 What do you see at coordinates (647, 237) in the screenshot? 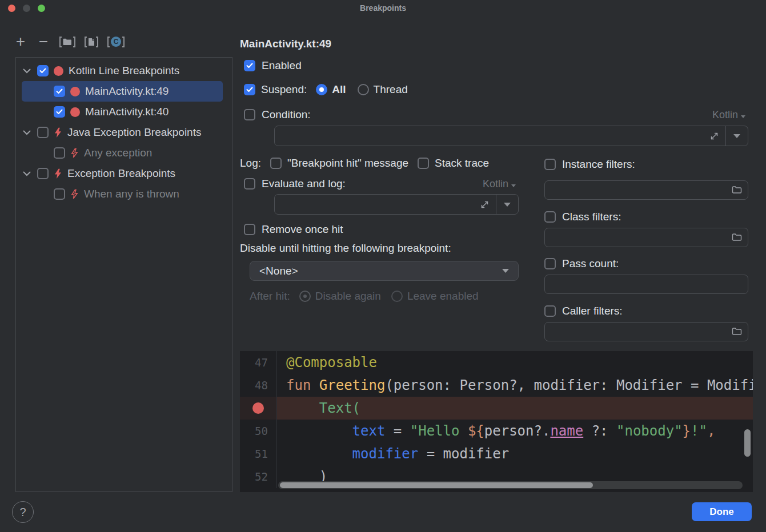
I see `class-filters-input` at bounding box center [647, 237].